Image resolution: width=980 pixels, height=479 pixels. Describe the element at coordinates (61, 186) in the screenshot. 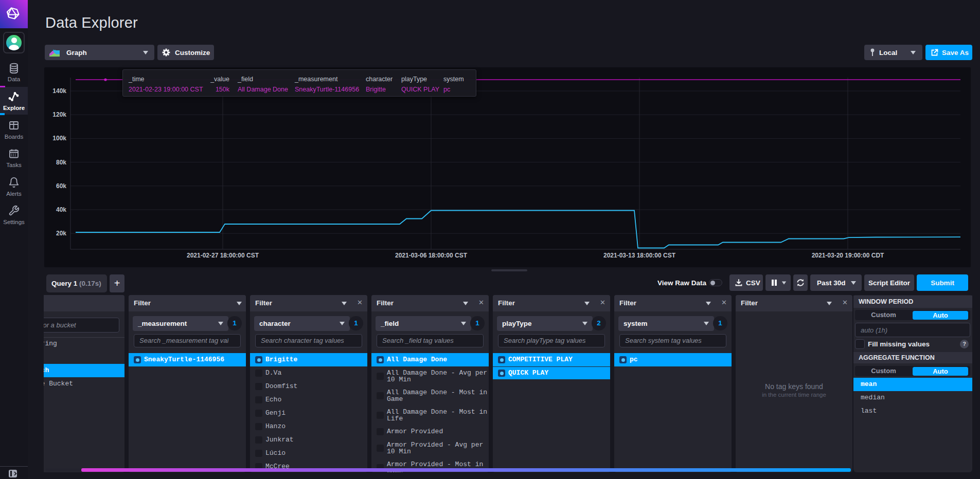

I see `svg-text: 60k` at that location.